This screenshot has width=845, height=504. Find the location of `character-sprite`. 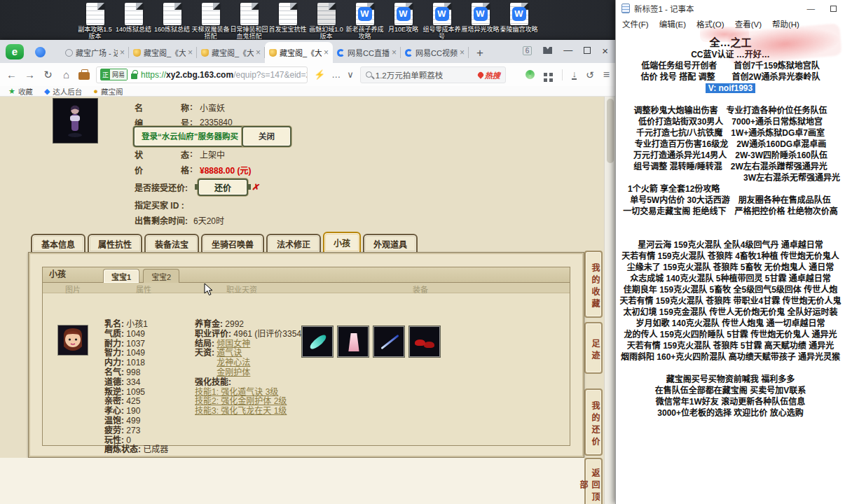

character-sprite is located at coordinates (76, 120).